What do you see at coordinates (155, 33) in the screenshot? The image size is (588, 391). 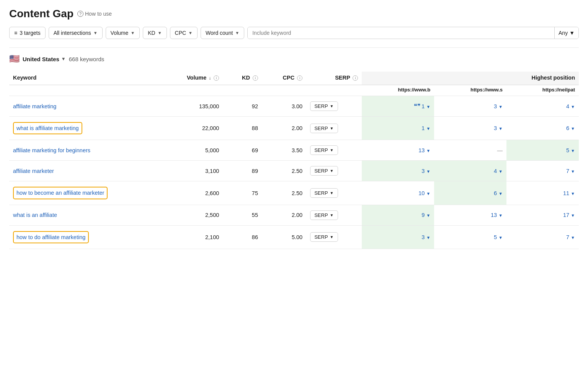 I see `kd-button: KD ▼` at bounding box center [155, 33].